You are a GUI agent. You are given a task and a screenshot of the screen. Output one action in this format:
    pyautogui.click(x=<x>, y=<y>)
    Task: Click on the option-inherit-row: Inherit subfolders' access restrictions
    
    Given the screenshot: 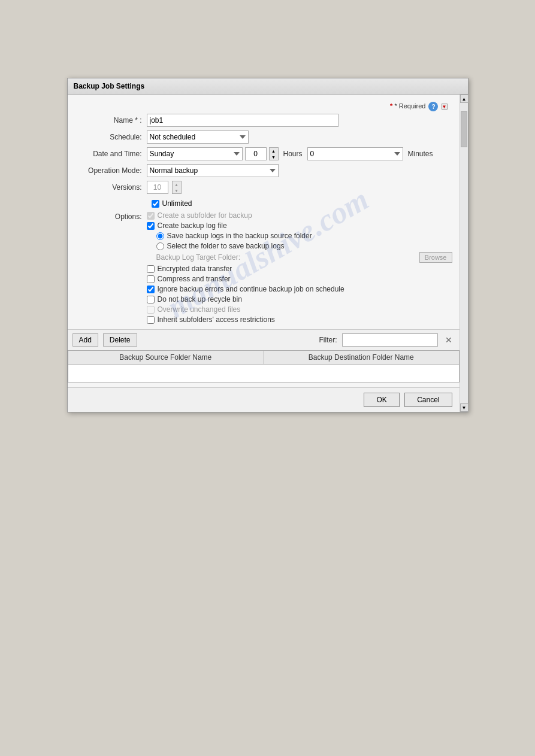 What is the action you would take?
    pyautogui.click(x=300, y=320)
    